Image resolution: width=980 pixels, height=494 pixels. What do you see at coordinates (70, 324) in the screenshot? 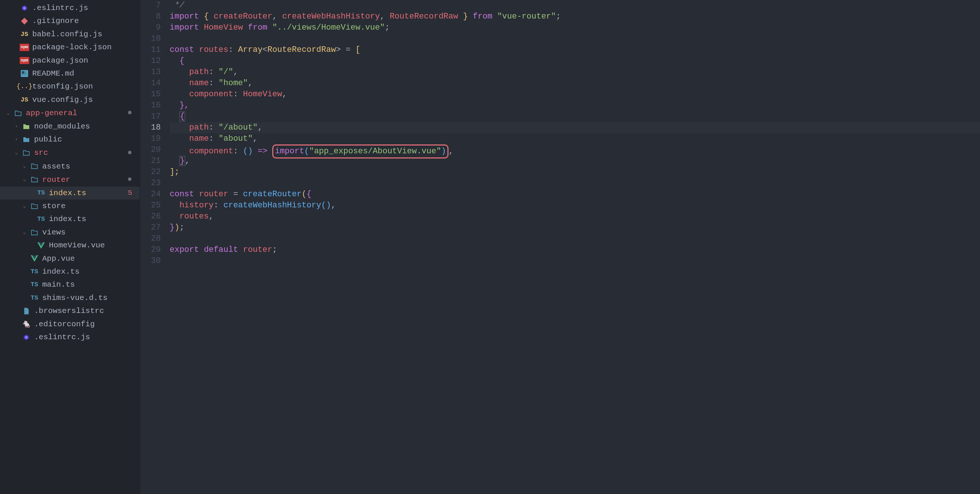
I see `tree-item--editorconfig: ›🐁.editorconfig` at bounding box center [70, 324].